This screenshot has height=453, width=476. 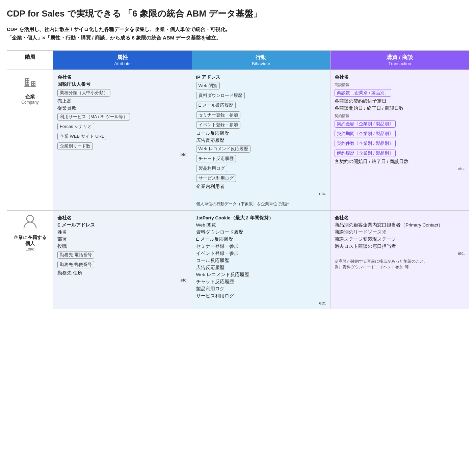 I want to click on list-item: Forcas シナリオ, so click(x=123, y=127).